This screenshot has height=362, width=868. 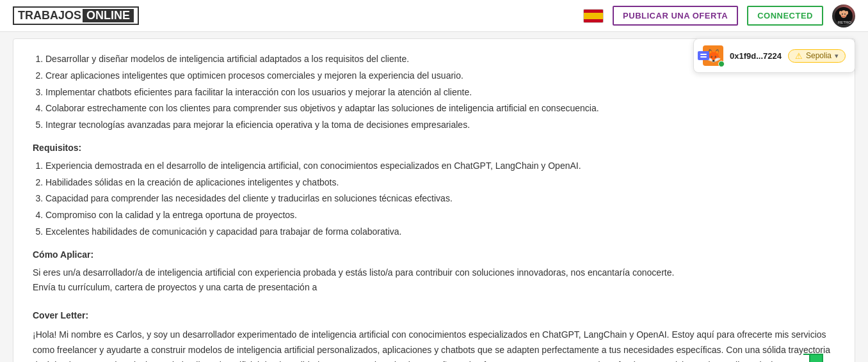 What do you see at coordinates (440, 232) in the screenshot?
I see `list-item: Excelentes habilidades de comunicación y…` at bounding box center [440, 232].